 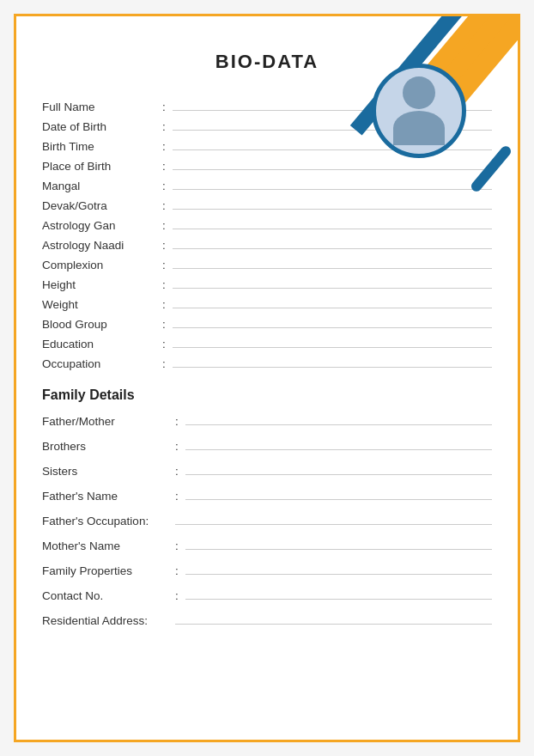 What do you see at coordinates (108, 521) in the screenshot?
I see `label-fathers-occupation: Father's Occupation:` at bounding box center [108, 521].